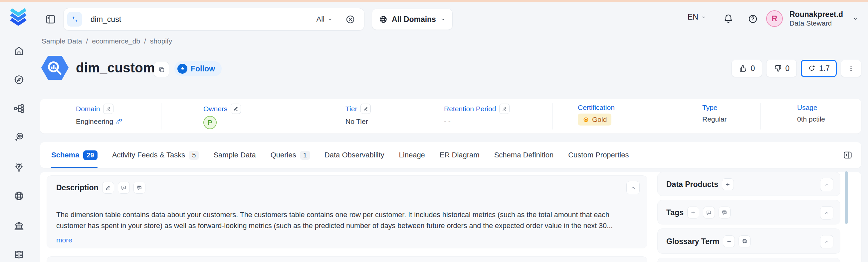  Describe the element at coordinates (210, 122) in the screenshot. I see `owner-initial: P` at that location.